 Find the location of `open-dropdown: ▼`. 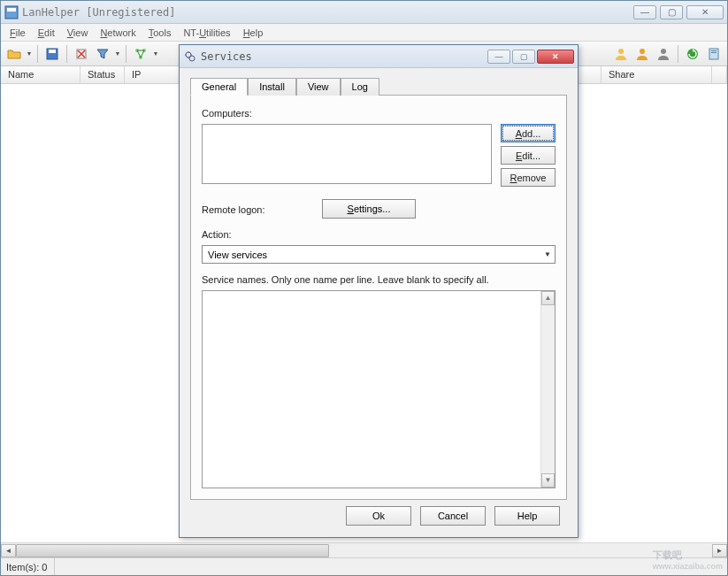

open-dropdown: ▼ is located at coordinates (29, 53).